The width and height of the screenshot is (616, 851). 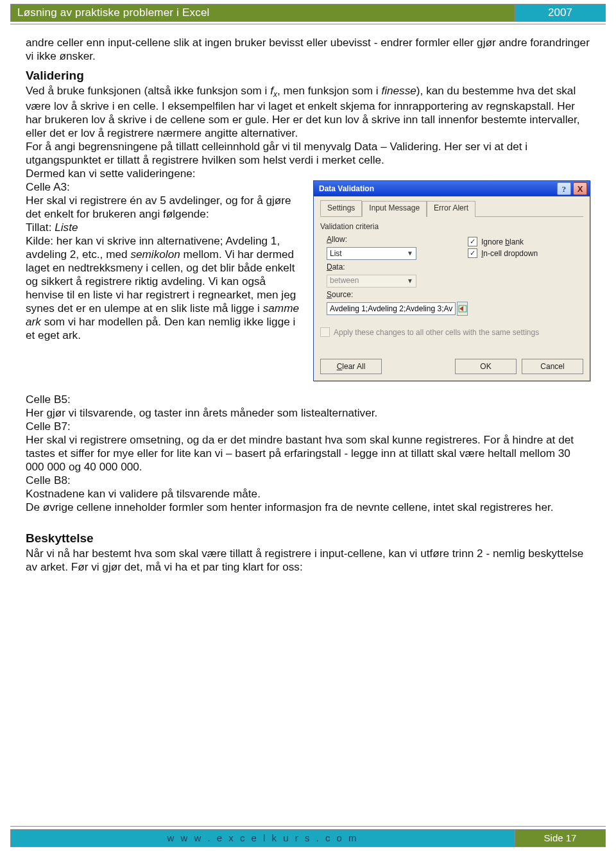 What do you see at coordinates (308, 538) in the screenshot?
I see `heading-beskyttelse: Beskyttelse` at bounding box center [308, 538].